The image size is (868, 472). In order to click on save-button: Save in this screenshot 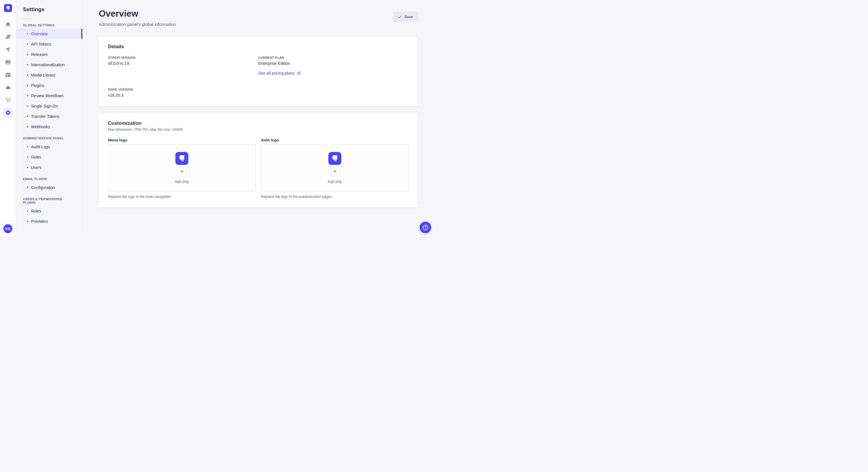, I will do `click(405, 17)`.